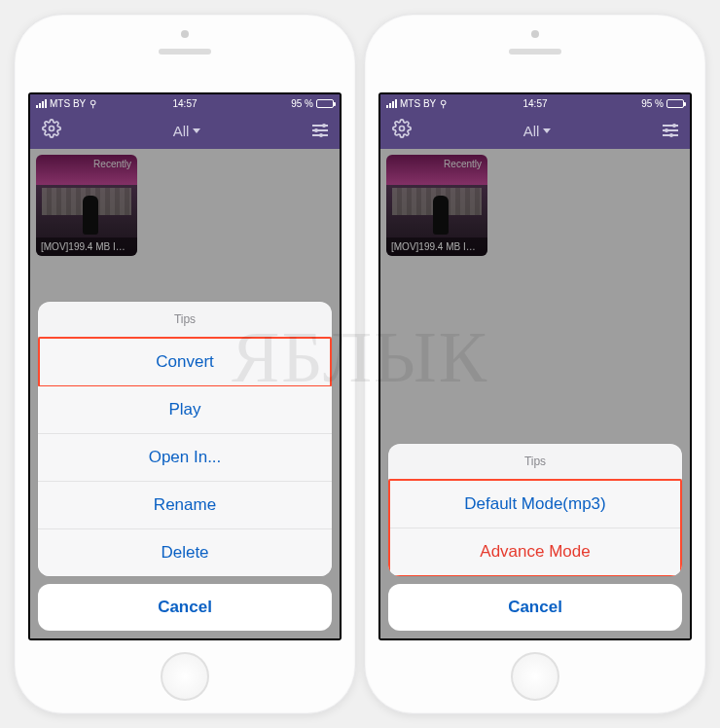 The height and width of the screenshot is (728, 720). Describe the element at coordinates (535, 504) in the screenshot. I see `sheet-item-default-mode: Default Mode(mp3)` at that location.